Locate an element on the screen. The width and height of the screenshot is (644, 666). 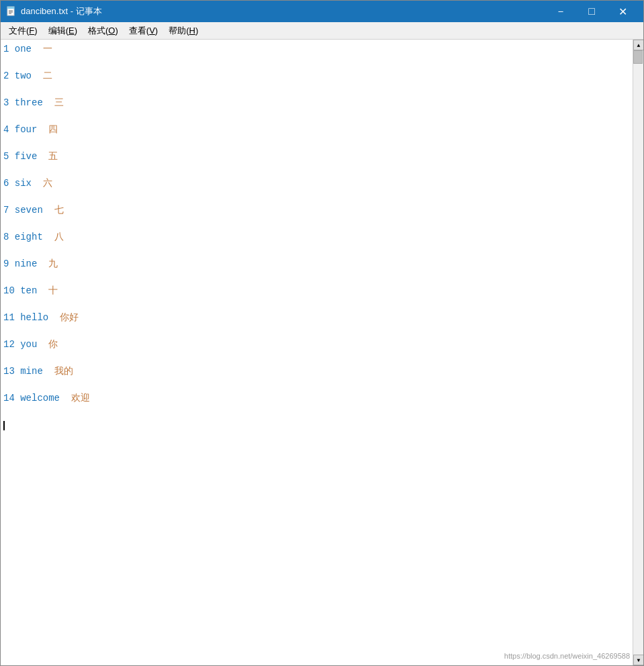
line-english: eight is located at coordinates (26, 237).